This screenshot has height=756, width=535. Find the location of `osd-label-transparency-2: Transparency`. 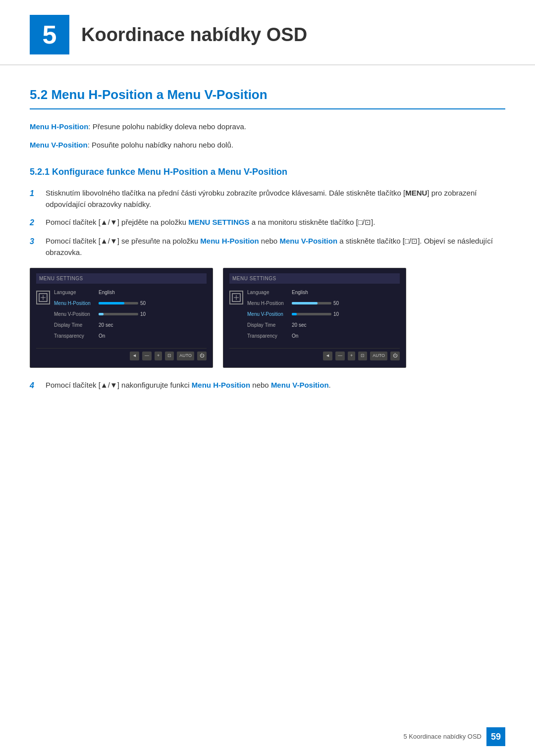

osd-label-transparency-2: Transparency is located at coordinates (269, 336).